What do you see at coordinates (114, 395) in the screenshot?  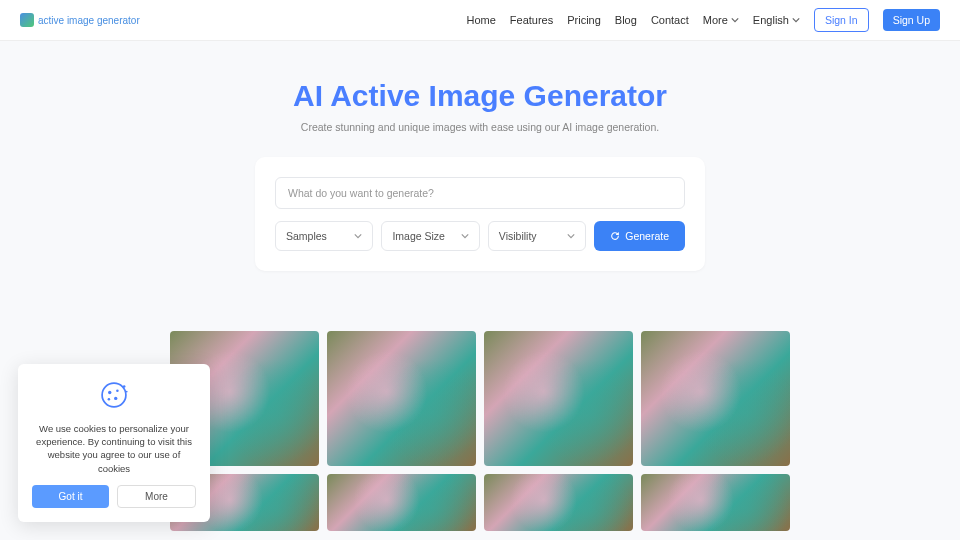 I see `cookie-icon` at bounding box center [114, 395].